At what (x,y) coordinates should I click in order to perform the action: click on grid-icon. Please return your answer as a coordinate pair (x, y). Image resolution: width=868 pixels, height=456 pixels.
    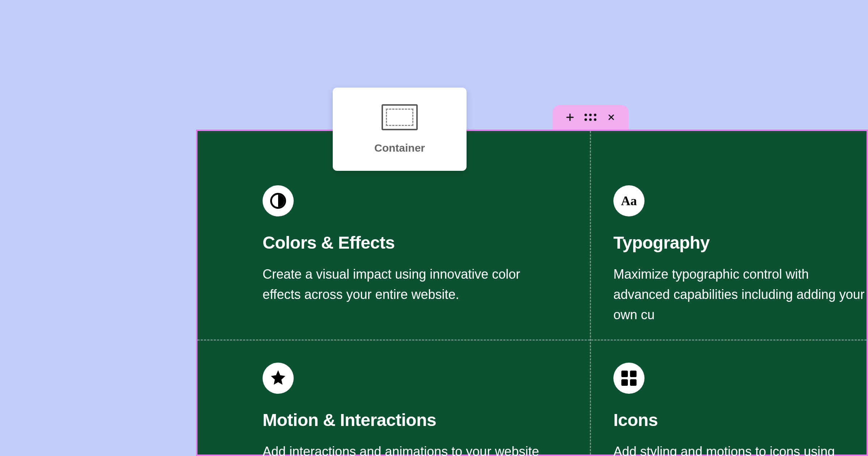
    Looking at the image, I should click on (629, 378).